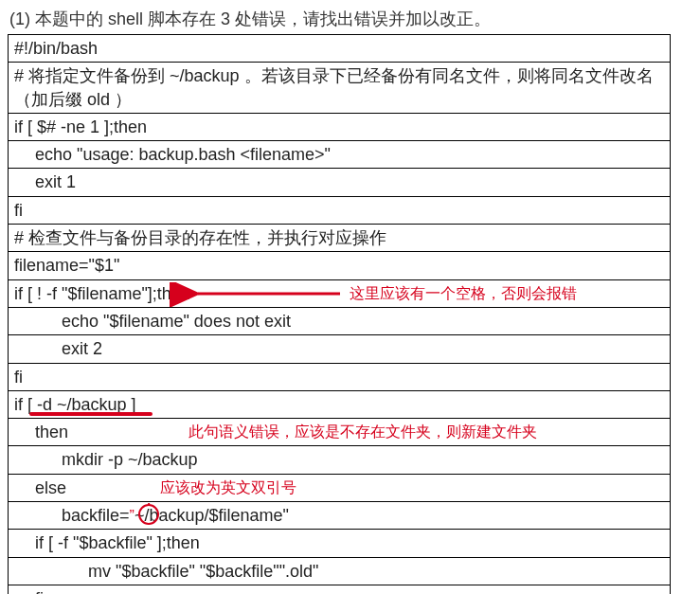  Describe the element at coordinates (339, 294) in the screenshot. I see `code-line-error-1: if [ ! -f "$filename"];then 这里应该有一个空格，否则…` at that location.